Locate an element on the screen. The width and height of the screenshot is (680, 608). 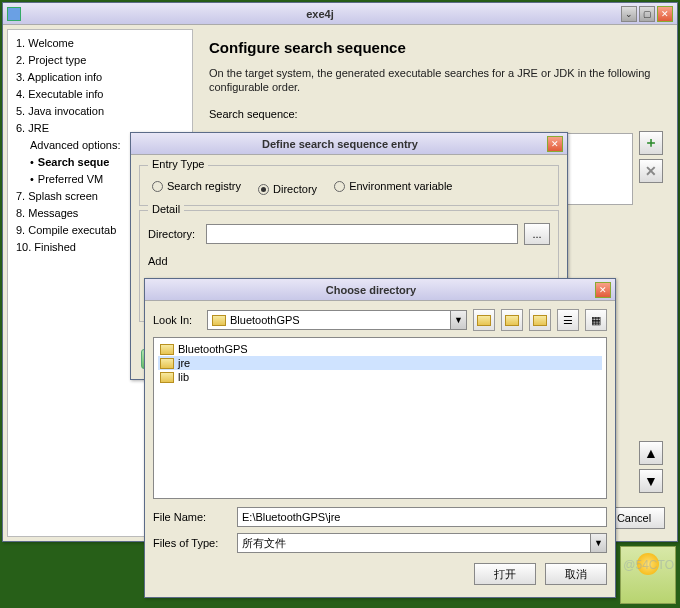
radio-env-var: Environment variable is located at coordinates (393, 186).